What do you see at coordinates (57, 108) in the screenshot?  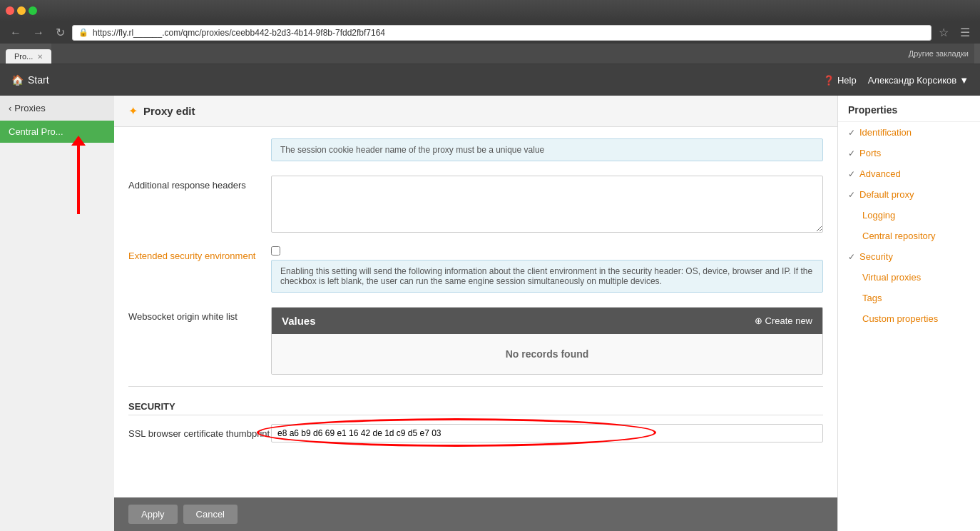 I see `sidebar-back-button: ‹ Proxies` at bounding box center [57, 108].